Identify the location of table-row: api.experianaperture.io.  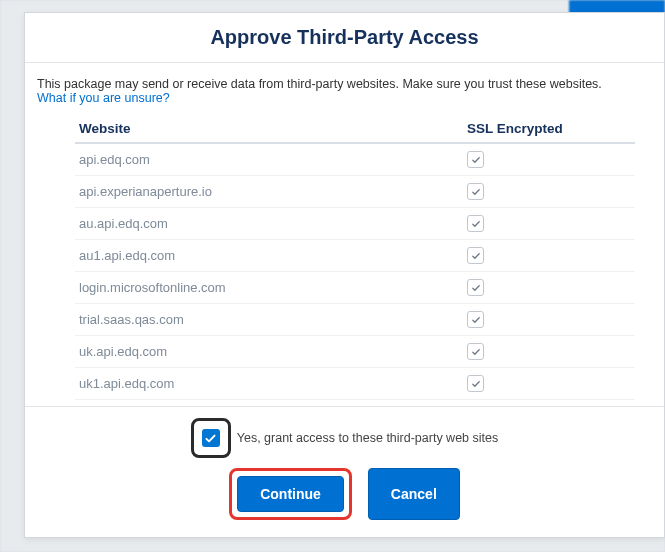
(355, 192).